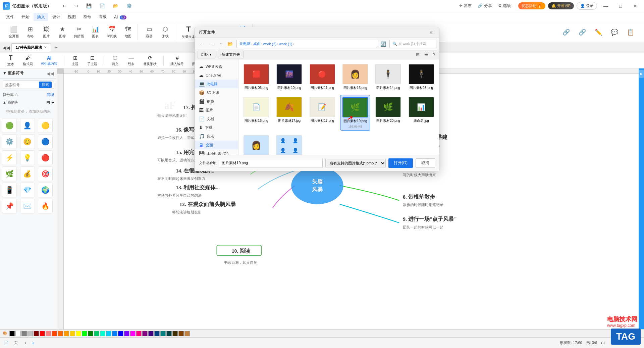  What do you see at coordinates (45, 206) in the screenshot?
I see `symbol-misc3: 🔥` at bounding box center [45, 206].